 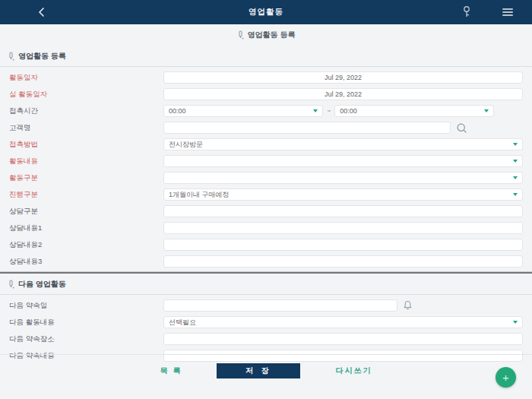 I want to click on contact-time-to-select: 00:00, so click(x=414, y=111).